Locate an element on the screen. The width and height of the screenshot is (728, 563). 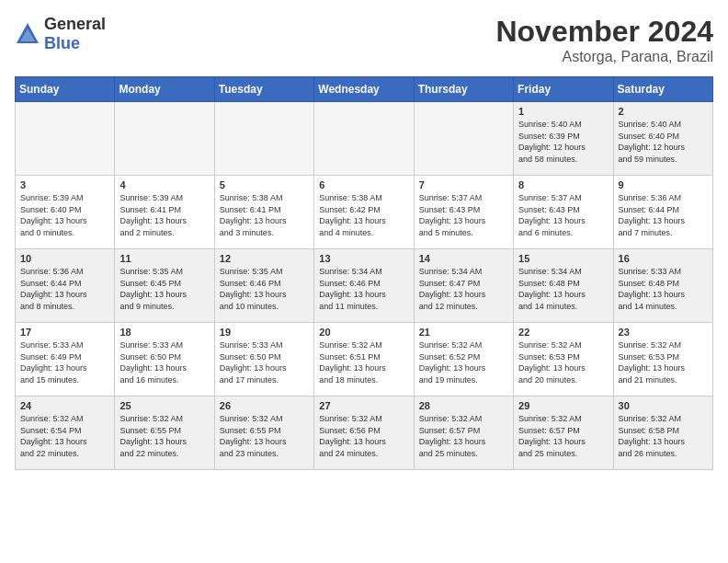
day-number: 2 is located at coordinates (664, 111).